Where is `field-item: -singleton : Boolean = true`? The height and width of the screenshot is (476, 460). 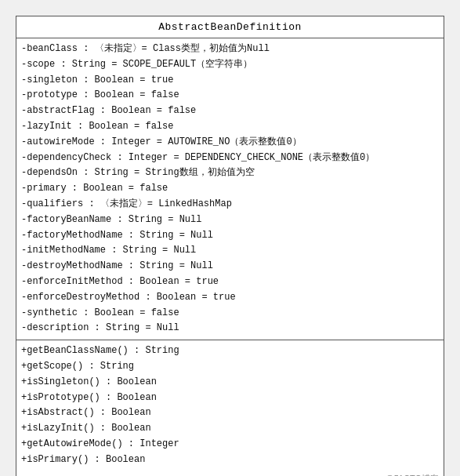 field-item: -singleton : Boolean = true is located at coordinates (230, 81).